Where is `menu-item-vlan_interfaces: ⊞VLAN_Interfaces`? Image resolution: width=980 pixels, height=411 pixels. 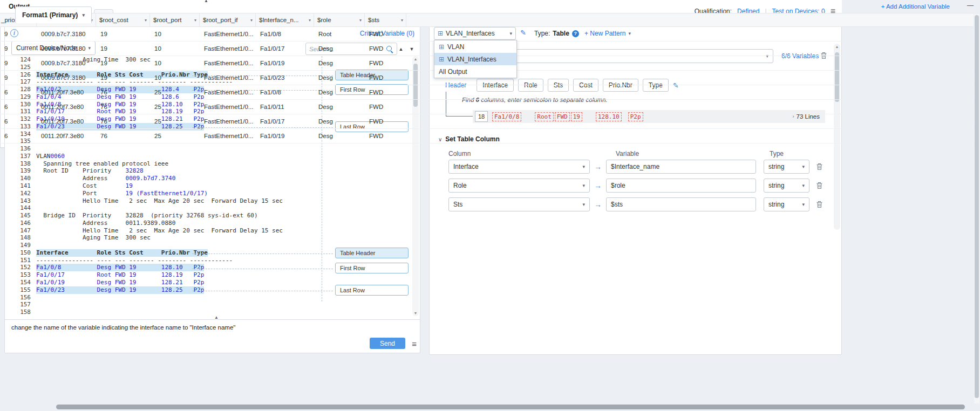
menu-item-vlan_interfaces: ⊞VLAN_Interfaces is located at coordinates (475, 59).